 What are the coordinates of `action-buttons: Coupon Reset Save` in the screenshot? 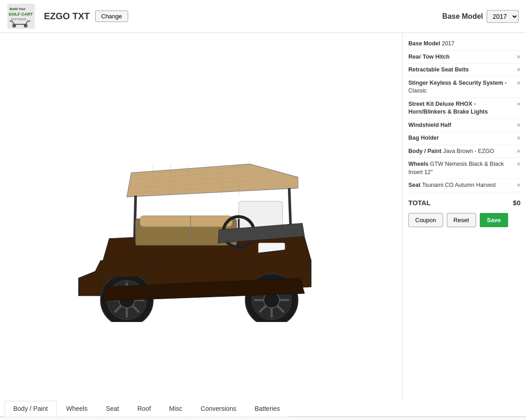 It's located at (464, 220).